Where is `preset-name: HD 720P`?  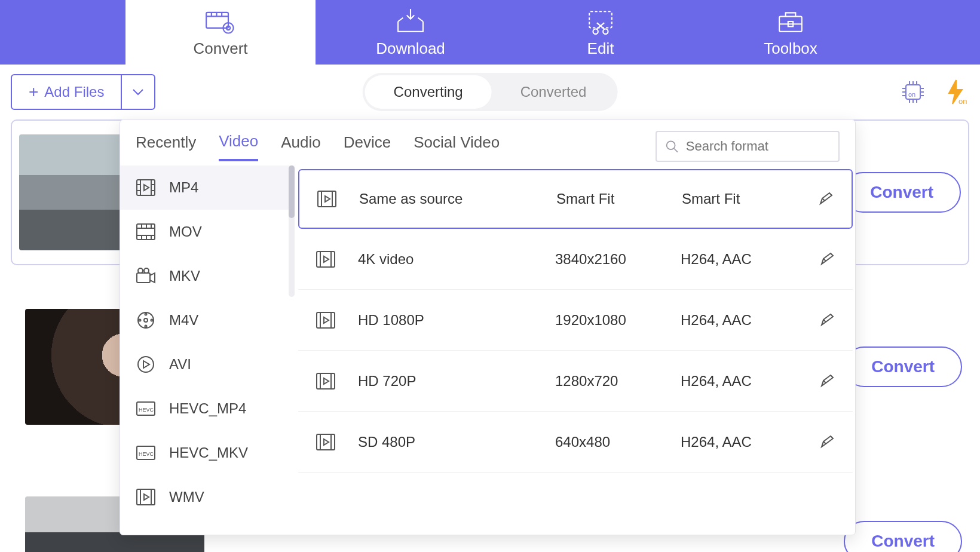
preset-name: HD 720P is located at coordinates (457, 381).